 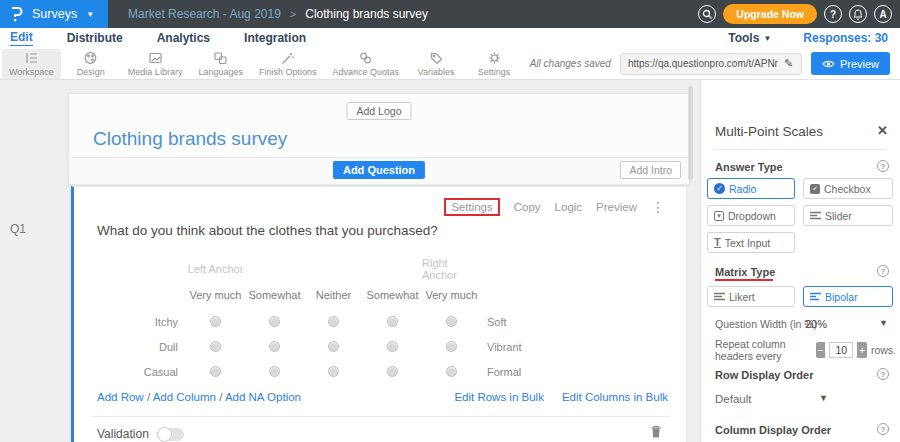 What do you see at coordinates (800, 150) in the screenshot?
I see `divider` at bounding box center [800, 150].